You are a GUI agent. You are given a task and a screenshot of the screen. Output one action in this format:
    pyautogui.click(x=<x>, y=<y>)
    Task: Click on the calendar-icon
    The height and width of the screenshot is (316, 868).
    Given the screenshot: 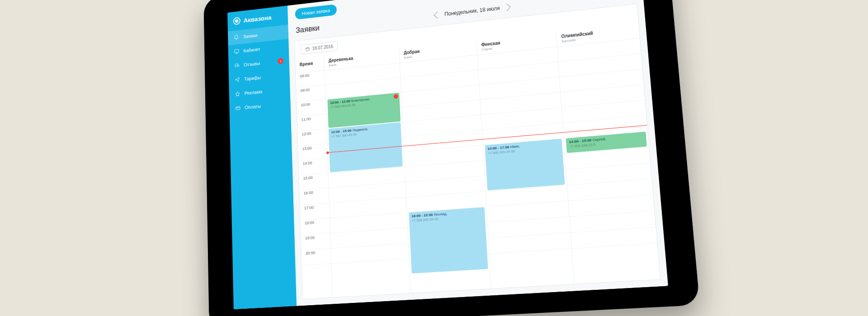 What is the action you would take?
    pyautogui.click(x=307, y=49)
    